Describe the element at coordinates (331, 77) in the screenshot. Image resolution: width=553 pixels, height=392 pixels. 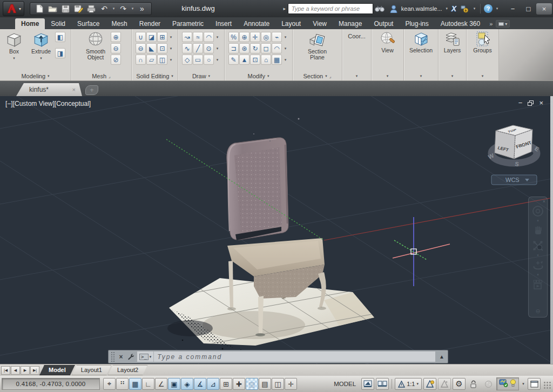
I see `section-launcher-icon: ⌟` at that location.